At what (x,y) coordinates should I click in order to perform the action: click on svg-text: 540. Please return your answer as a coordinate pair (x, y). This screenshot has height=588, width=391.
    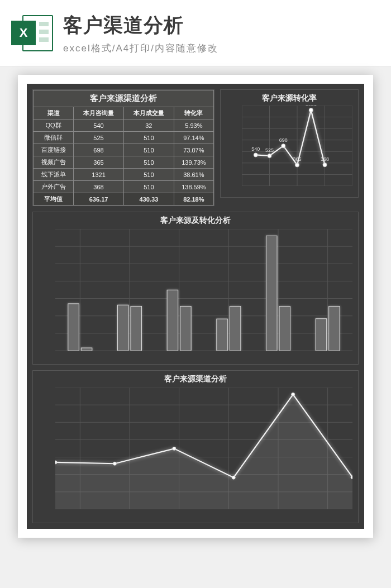
    Looking at the image, I should click on (256, 149).